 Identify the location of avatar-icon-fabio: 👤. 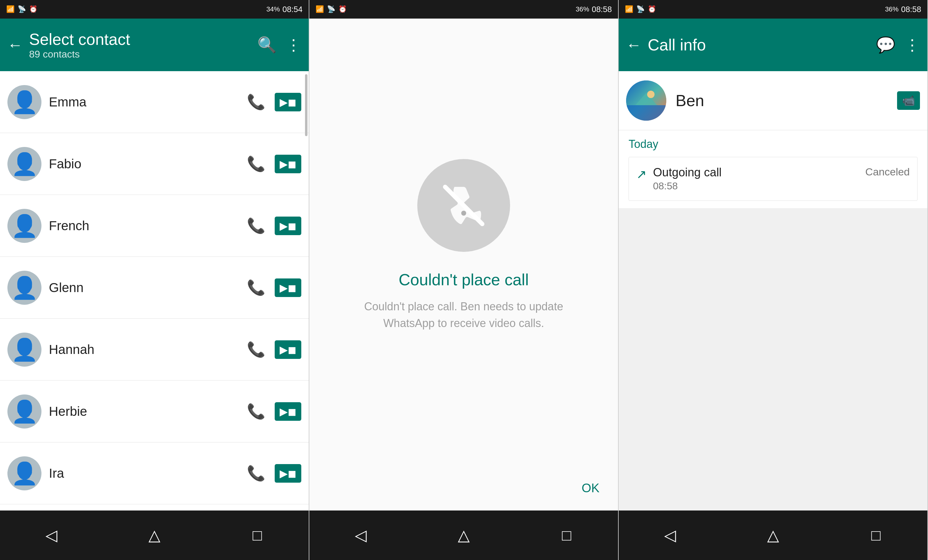
(25, 164).